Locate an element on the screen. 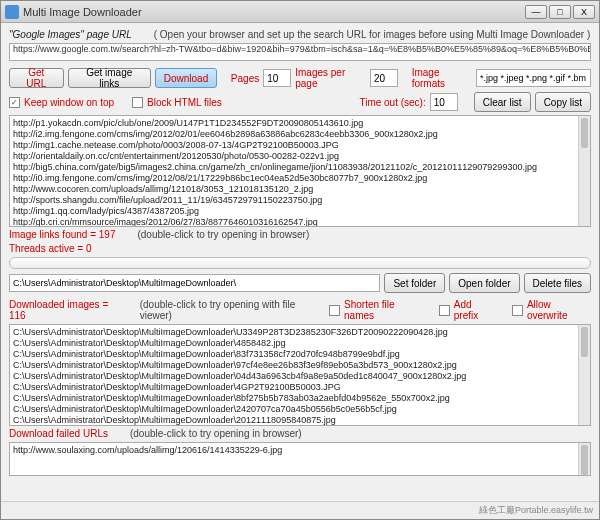 Image resolution: width=600 pixels, height=520 pixels. window-title: Multi Image Downloader is located at coordinates (274, 12).